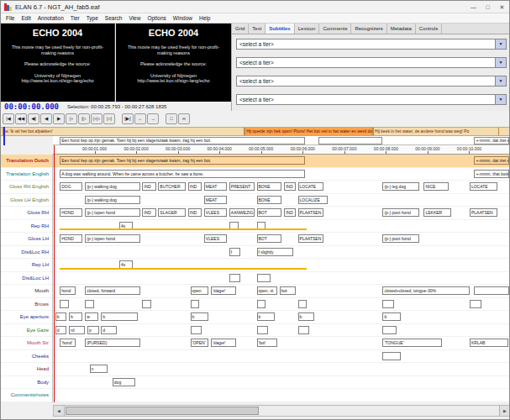 The image size is (510, 420). Describe the element at coordinates (369, 29) in the screenshot. I see `tab-recognizers: Recognizers` at that location.